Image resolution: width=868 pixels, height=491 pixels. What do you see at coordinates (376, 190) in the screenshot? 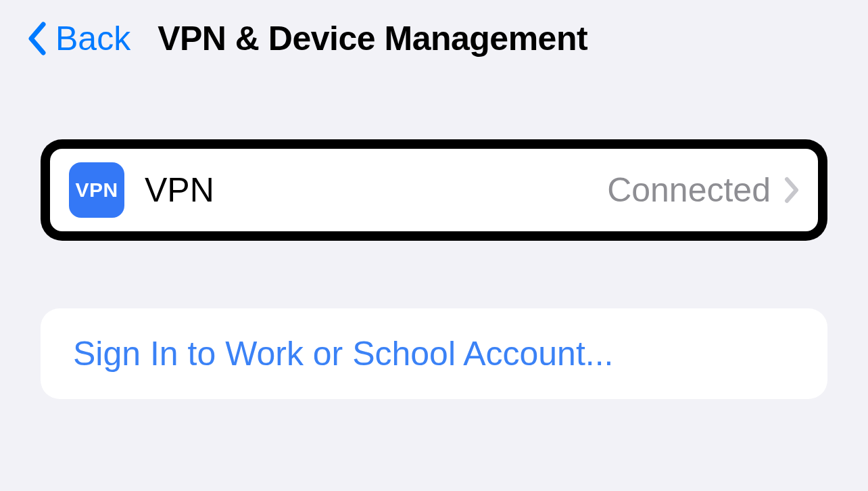
I see `vpn-label: VPN` at bounding box center [376, 190].